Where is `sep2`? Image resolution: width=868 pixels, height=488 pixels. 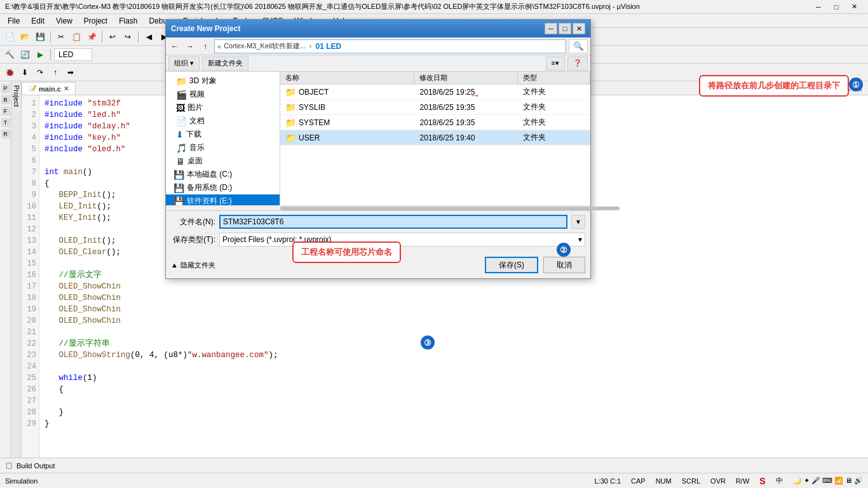 sep2 is located at coordinates (102, 37).